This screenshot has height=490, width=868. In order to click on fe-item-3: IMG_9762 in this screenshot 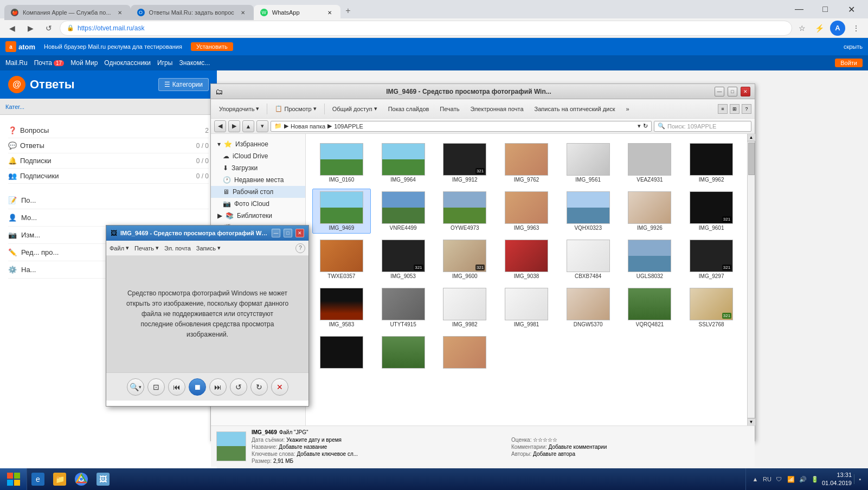, I will do `click(526, 163)`.